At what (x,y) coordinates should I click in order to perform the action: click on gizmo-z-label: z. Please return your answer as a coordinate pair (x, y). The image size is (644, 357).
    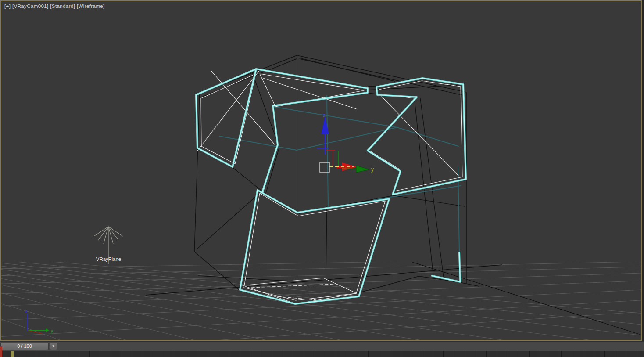
    Looking at the image, I should click on (324, 115).